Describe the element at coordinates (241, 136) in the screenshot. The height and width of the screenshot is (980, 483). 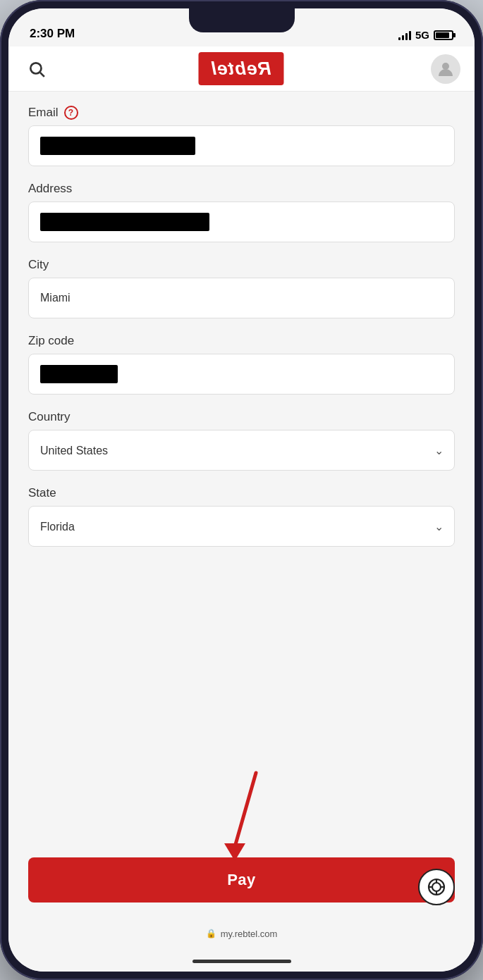
I see `email-group: Email ?` at that location.